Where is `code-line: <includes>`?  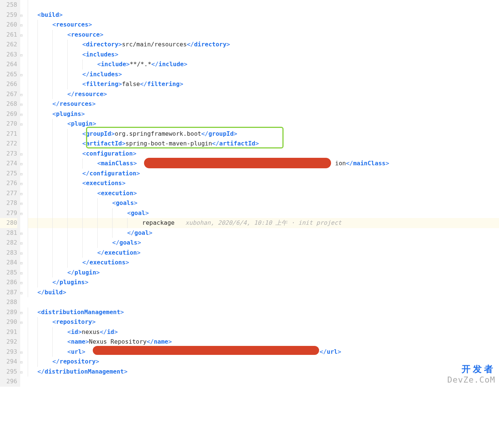 code-line: <includes> is located at coordinates (263, 55).